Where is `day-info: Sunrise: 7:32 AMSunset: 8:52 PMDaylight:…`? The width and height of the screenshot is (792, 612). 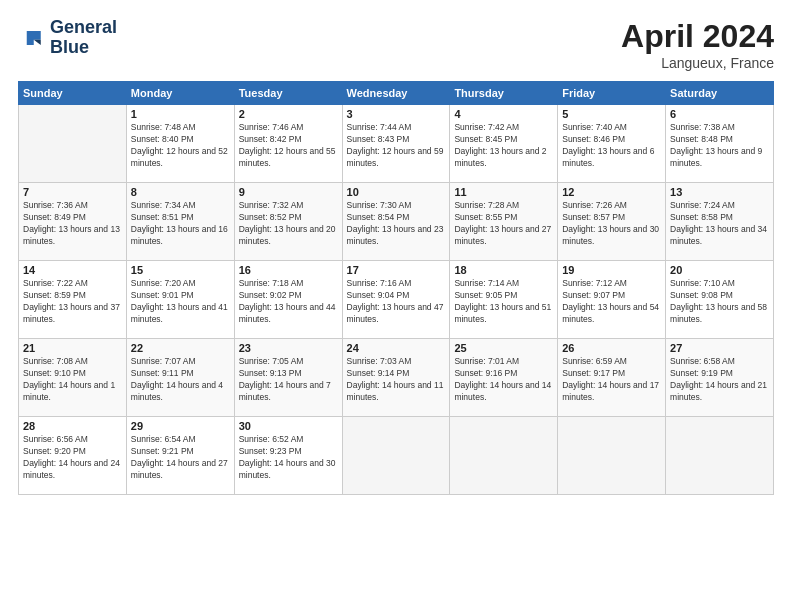
day-info: Sunrise: 7:32 AMSunset: 8:52 PMDaylight:… is located at coordinates (288, 224).